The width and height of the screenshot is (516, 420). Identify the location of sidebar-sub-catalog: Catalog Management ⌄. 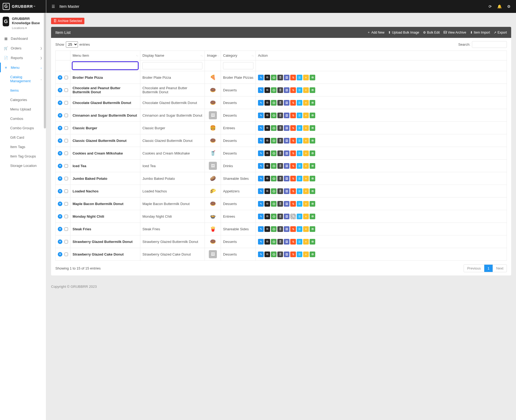
(23, 79).